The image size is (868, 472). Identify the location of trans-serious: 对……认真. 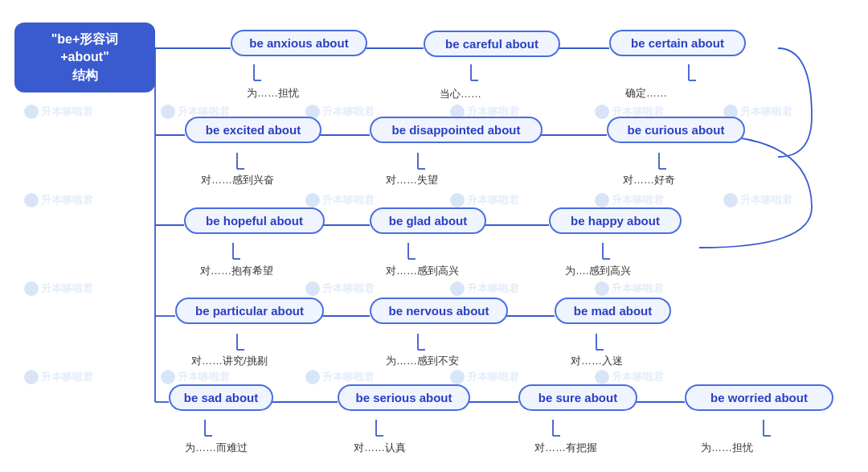
(379, 448).